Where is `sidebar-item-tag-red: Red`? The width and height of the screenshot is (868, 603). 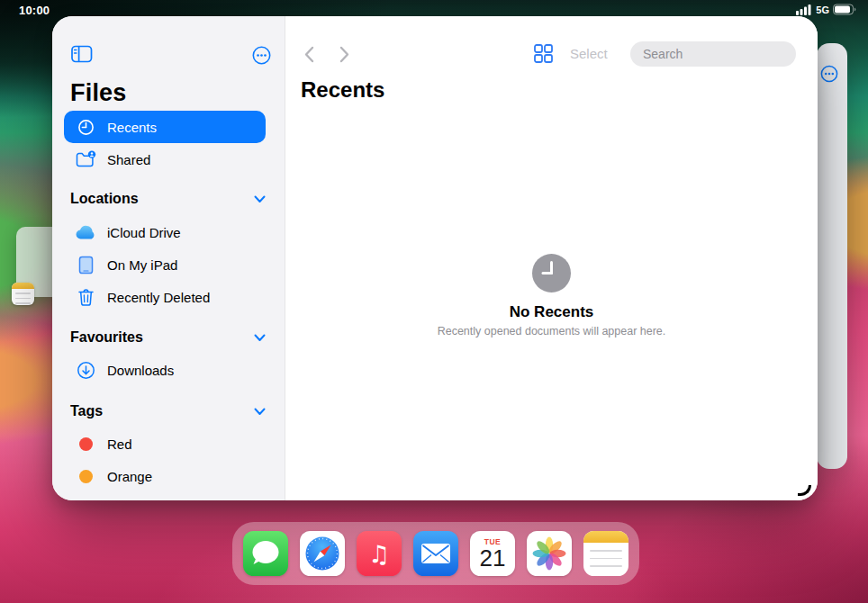 sidebar-item-tag-red: Red is located at coordinates (165, 444).